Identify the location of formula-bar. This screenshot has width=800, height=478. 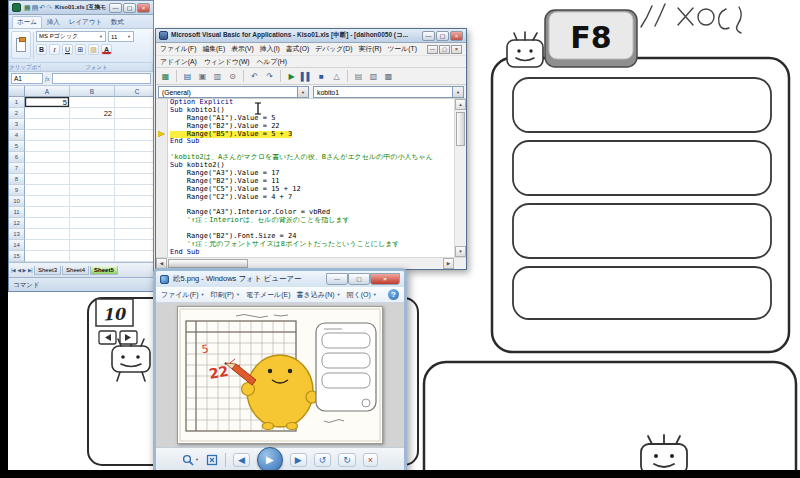
(102, 78).